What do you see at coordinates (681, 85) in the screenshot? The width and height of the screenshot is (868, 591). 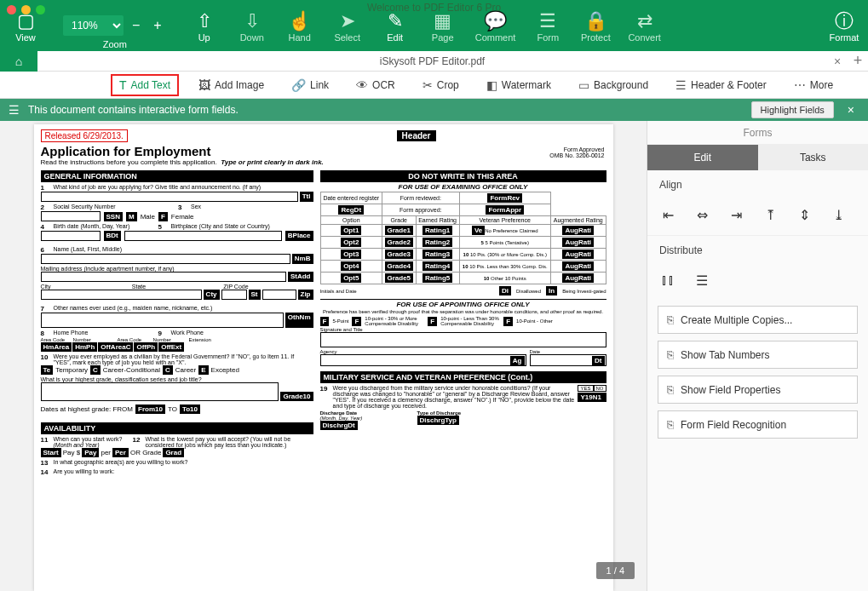 I see `header-footer-icon: ☰` at bounding box center [681, 85].